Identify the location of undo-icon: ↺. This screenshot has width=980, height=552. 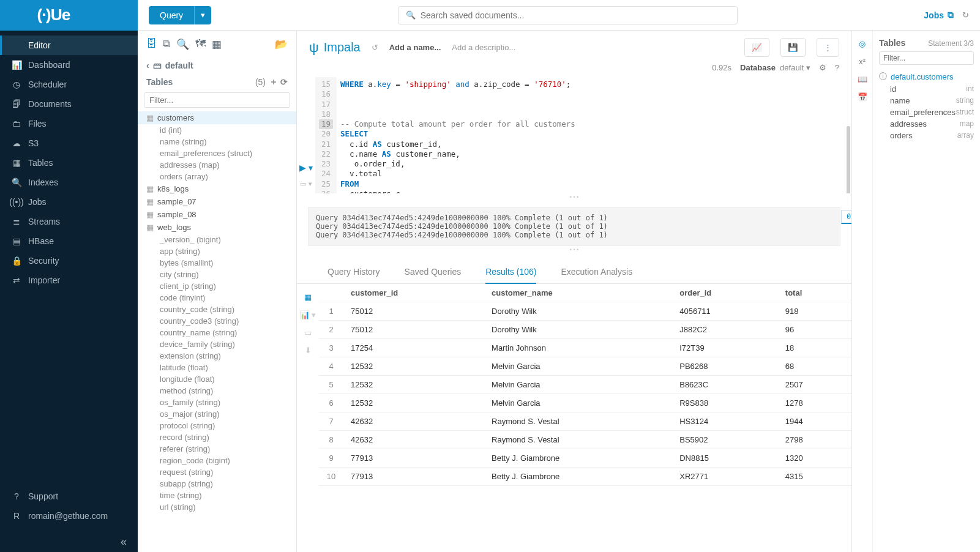
(375, 48).